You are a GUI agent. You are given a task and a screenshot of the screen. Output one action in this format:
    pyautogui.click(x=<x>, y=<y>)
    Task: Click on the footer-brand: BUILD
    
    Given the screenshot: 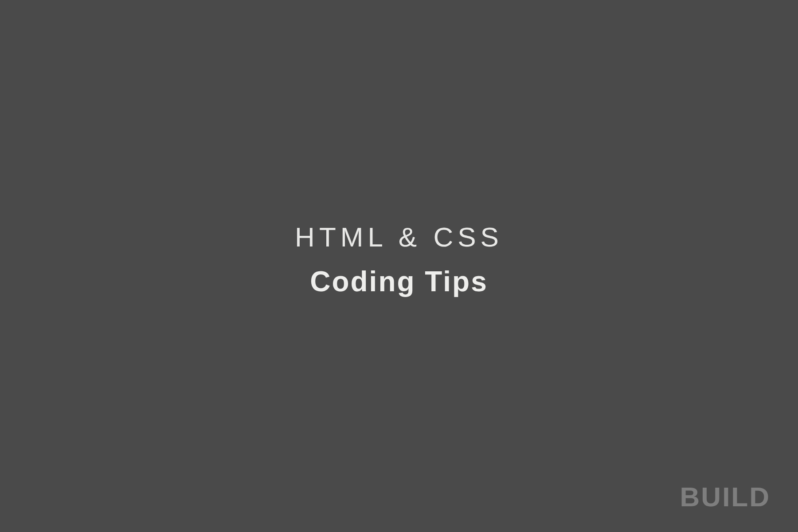 What is the action you would take?
    pyautogui.click(x=725, y=497)
    